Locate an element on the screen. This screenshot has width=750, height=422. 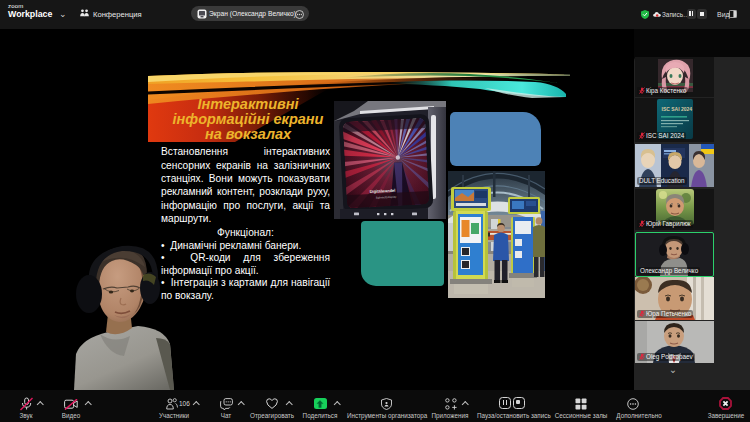
svg-text: ISC SAI 2024 is located at coordinates (678, 109).